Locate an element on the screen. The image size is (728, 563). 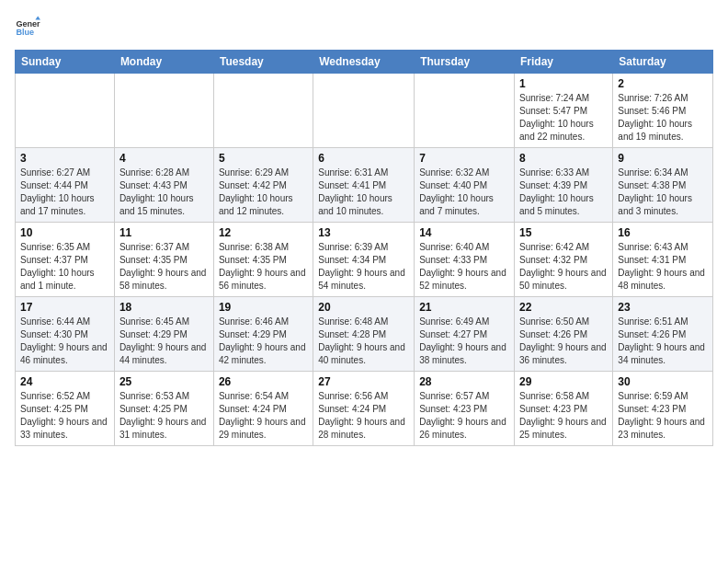
weekday-header-thursday: Thursday is located at coordinates (465, 63).